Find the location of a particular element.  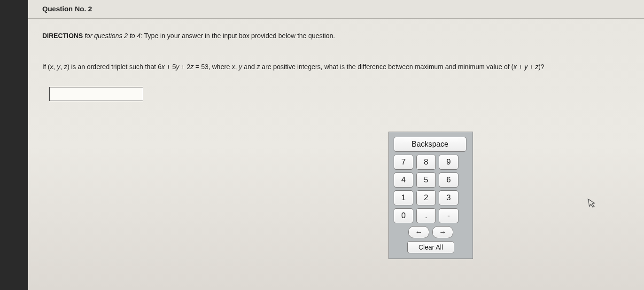

key-minus-button: - is located at coordinates (449, 216).